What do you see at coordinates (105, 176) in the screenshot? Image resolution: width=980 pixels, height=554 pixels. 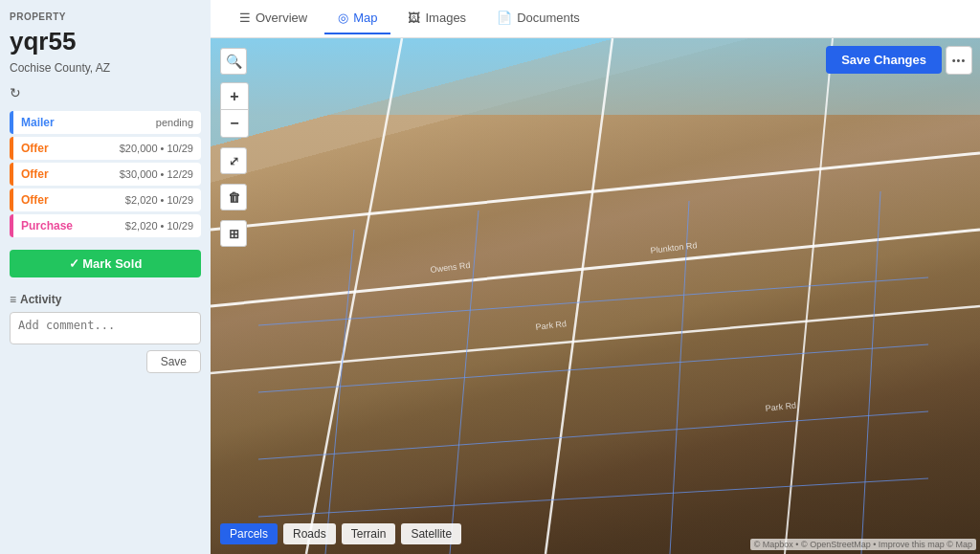 I see `activity-rows: MailerpendingOffer$20,000 • 10/29Offer$3…` at bounding box center [105, 176].